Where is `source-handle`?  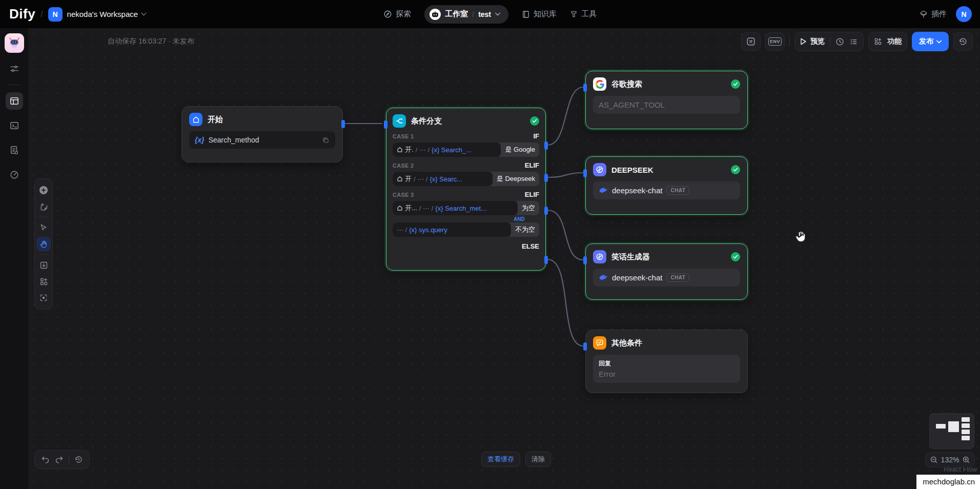
source-handle is located at coordinates (343, 124).